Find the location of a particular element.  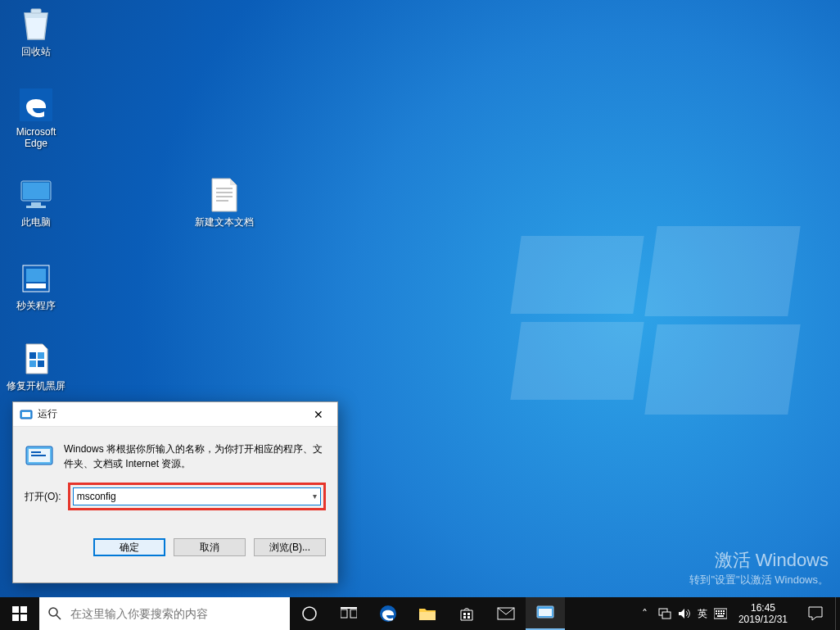

desktop-icon-text-doc: 新建文本文档 is located at coordinates (224, 202).